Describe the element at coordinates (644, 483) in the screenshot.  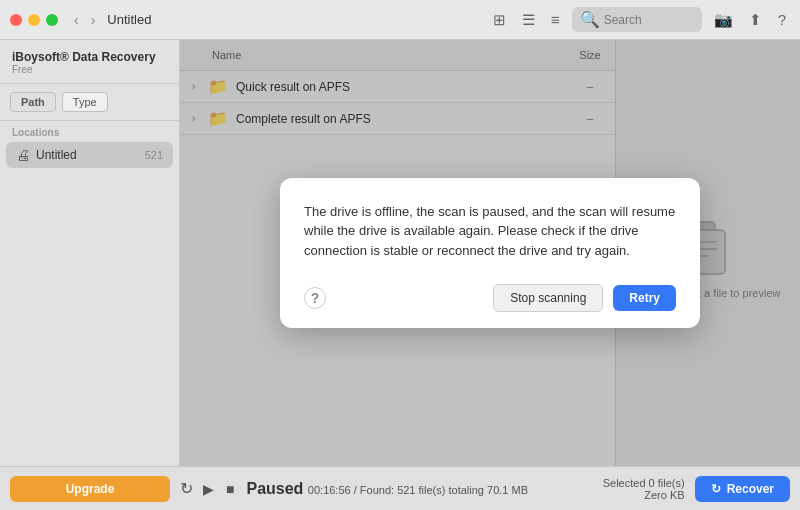
I see `selected-count: Selected 0 file(s)` at that location.